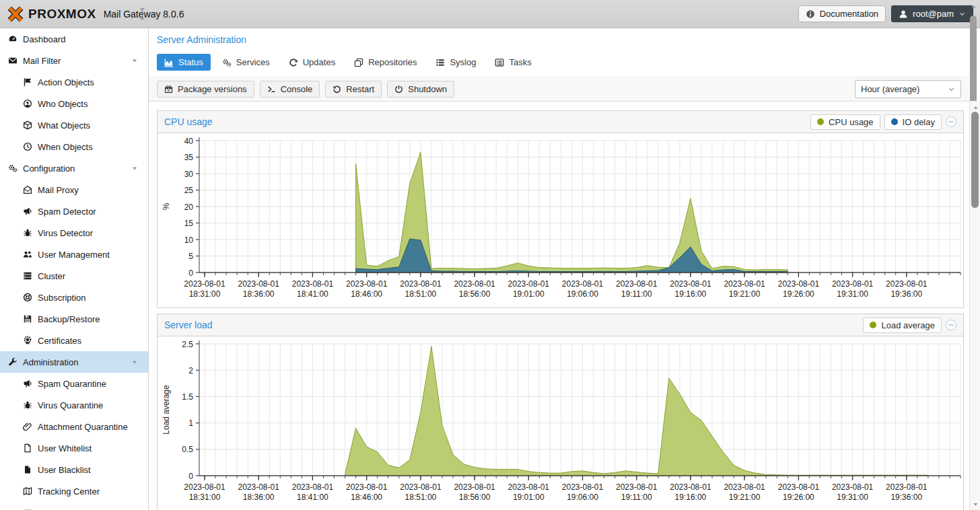  What do you see at coordinates (366, 497) in the screenshot?
I see `svg-text: 18:46:00` at bounding box center [366, 497].